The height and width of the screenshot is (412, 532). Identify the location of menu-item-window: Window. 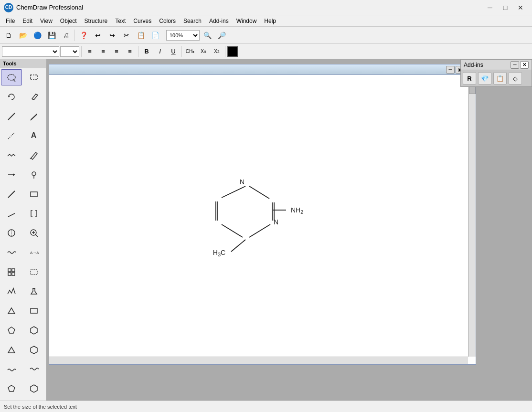
(246, 21).